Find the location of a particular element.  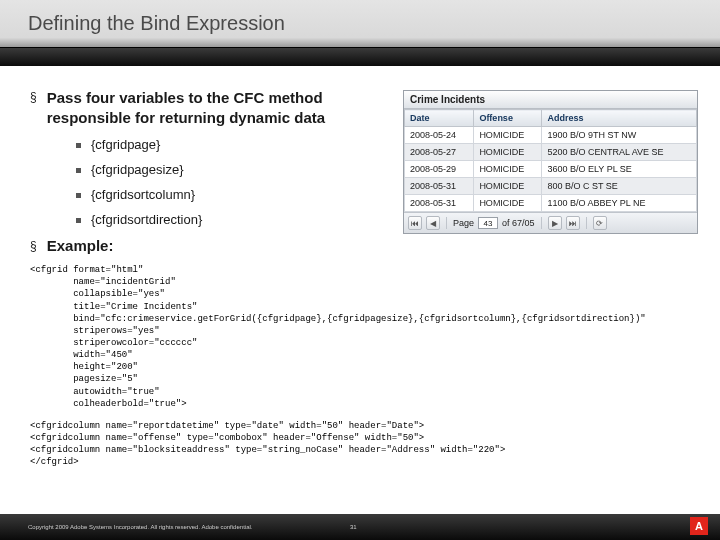

pager-page-input: 43 is located at coordinates (488, 223).